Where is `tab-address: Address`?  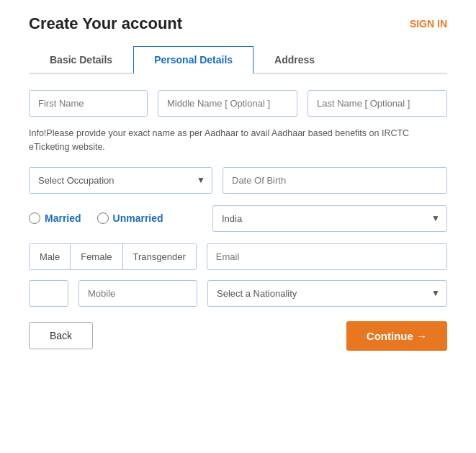 tab-address: Address is located at coordinates (295, 60).